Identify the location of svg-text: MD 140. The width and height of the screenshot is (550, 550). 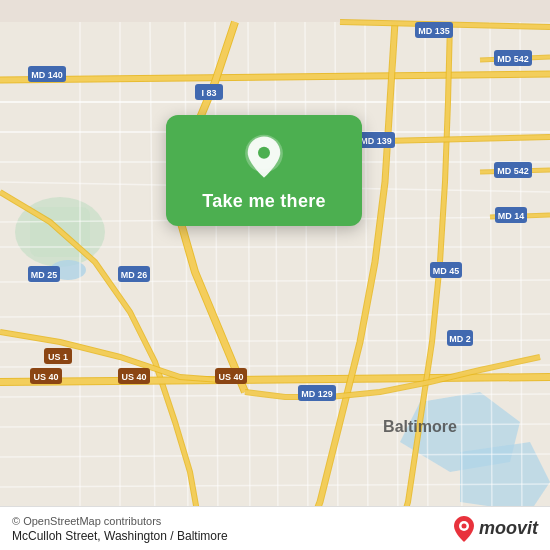
(47, 75).